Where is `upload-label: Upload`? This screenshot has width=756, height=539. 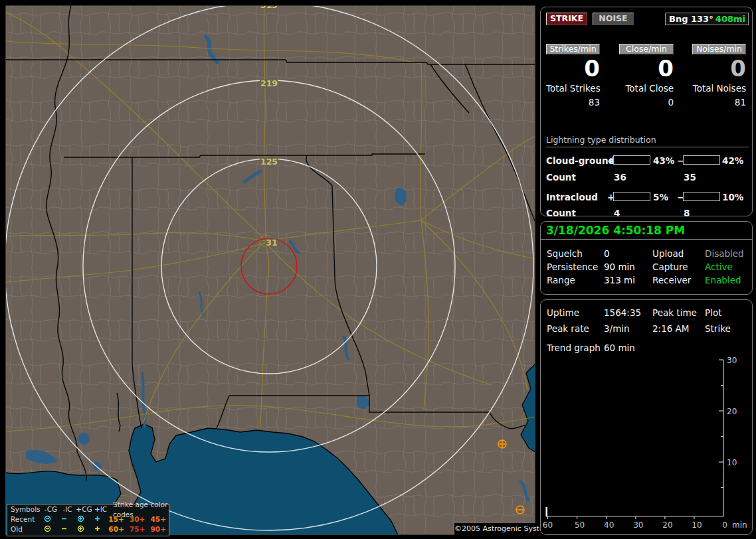 upload-label: Upload is located at coordinates (668, 254).